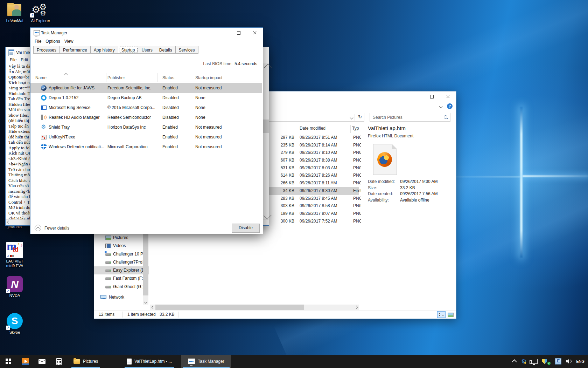 This screenshot has height=368, width=588. What do you see at coordinates (441, 315) in the screenshot?
I see `details-view-button` at bounding box center [441, 315].